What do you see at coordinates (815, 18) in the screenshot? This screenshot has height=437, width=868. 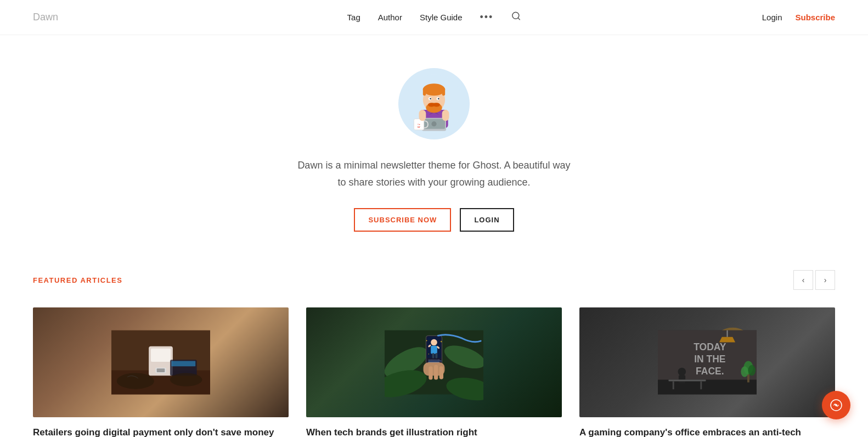 I see `subscribe-link: Subscribe` at bounding box center [815, 18].